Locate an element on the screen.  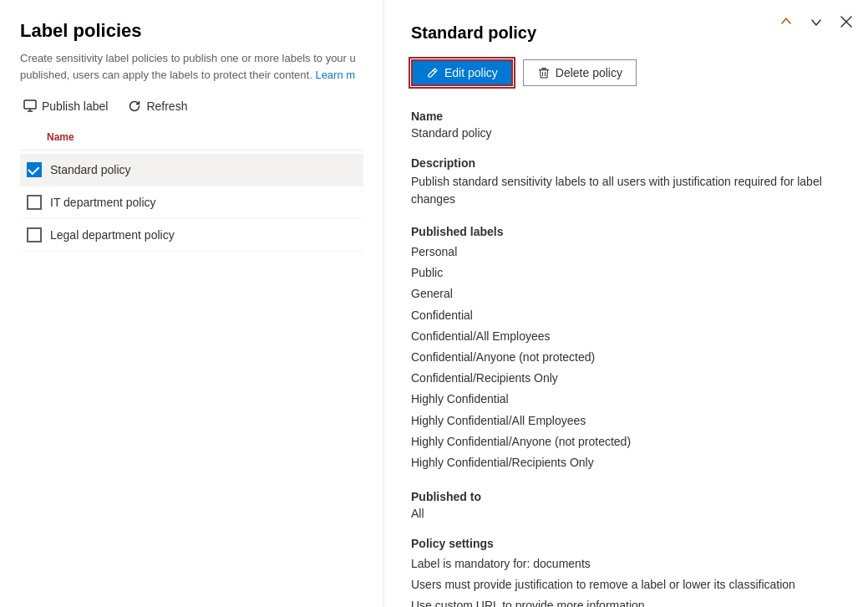
publish-label-button: Publish label is located at coordinates (65, 106).